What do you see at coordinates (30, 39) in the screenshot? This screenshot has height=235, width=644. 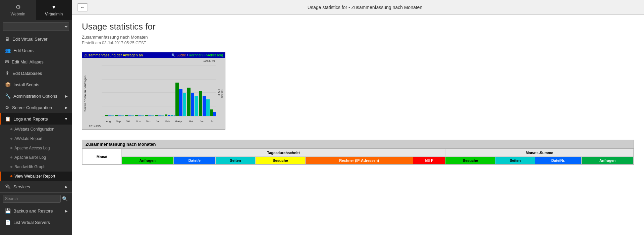 I see `sidebar-item-label: Edit Virtual Server` at bounding box center [30, 39].